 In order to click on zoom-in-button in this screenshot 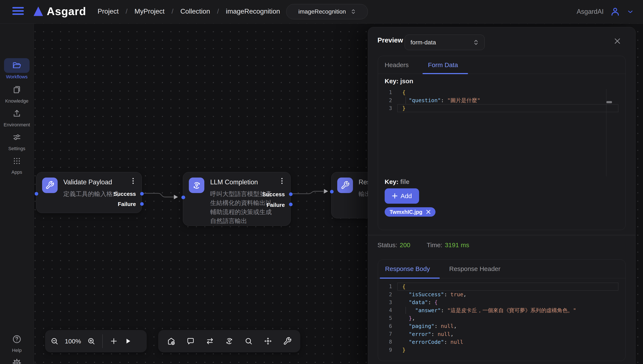, I will do `click(91, 341)`.